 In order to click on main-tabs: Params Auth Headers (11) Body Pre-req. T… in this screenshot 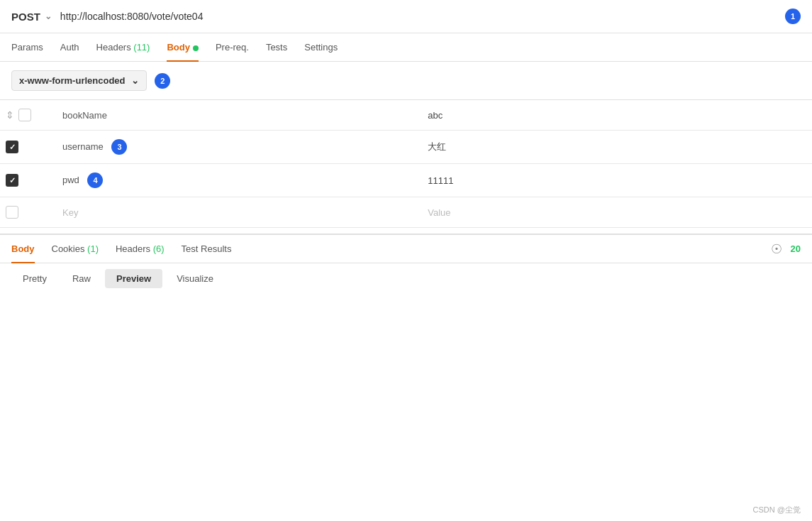, I will do `click(406, 48)`.